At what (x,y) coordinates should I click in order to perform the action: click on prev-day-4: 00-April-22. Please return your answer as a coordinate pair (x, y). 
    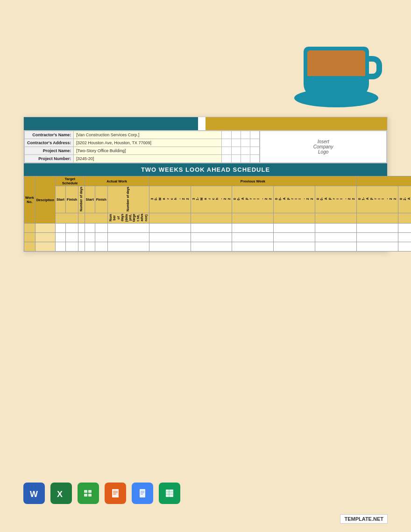
    Looking at the image, I should click on (294, 200).